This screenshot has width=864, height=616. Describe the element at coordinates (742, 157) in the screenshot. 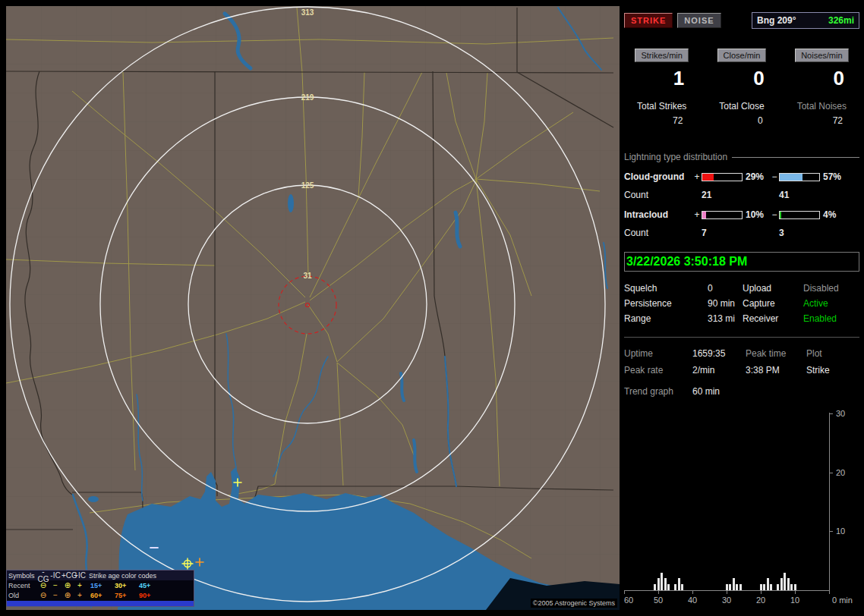

I see `distribution-header: Lightning type distribution` at that location.